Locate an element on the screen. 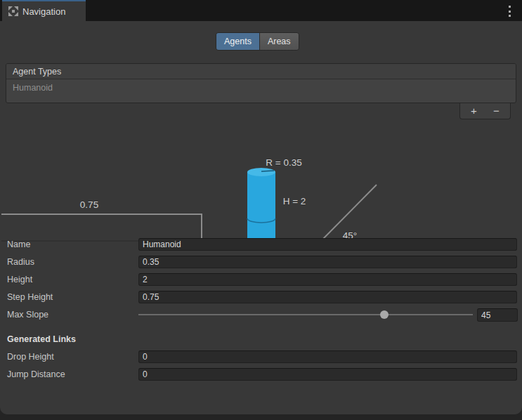 The width and height of the screenshot is (522, 420). radius-field-label: Radius is located at coordinates (21, 262).